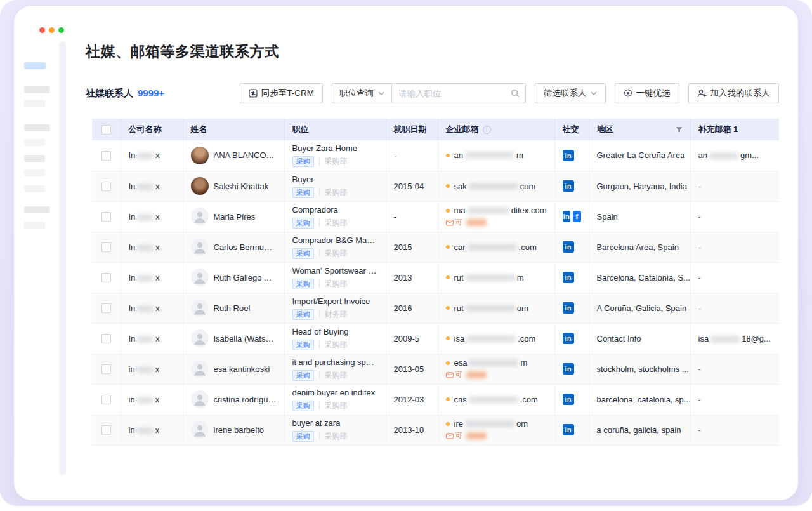  I want to click on region: Greater La Coruña Area, so click(641, 155).